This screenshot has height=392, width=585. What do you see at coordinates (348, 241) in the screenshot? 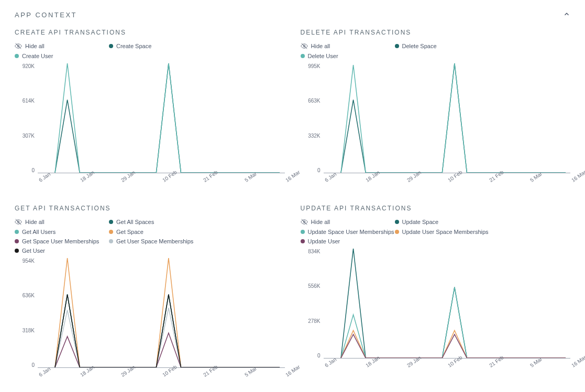
I see `legend-item: Update User` at bounding box center [348, 241].